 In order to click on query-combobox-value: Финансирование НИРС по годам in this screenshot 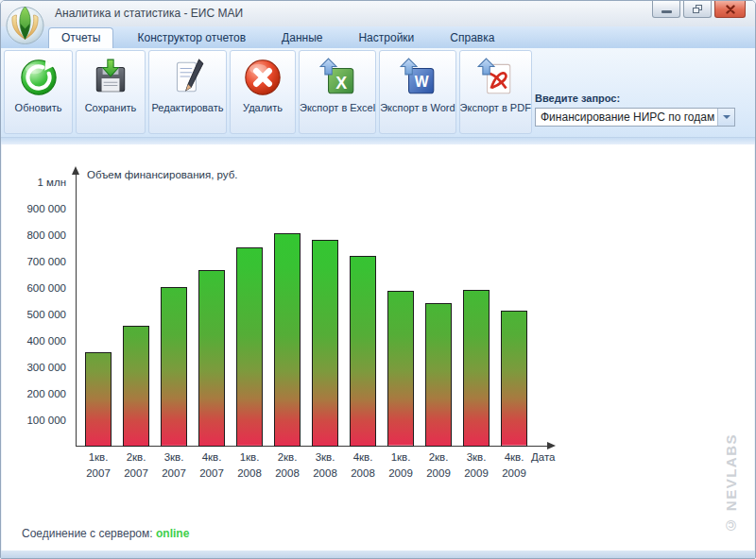, I will do `click(627, 117)`.